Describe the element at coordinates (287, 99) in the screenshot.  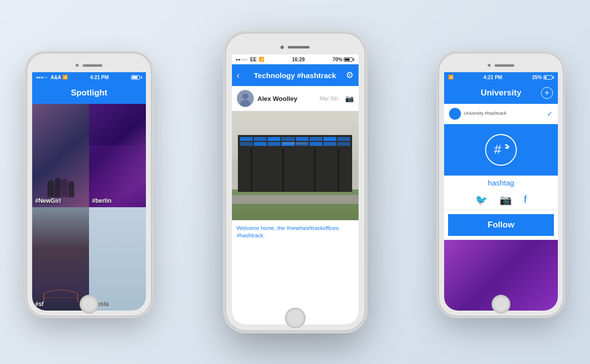
I see `post-meta: Alex Woolley` at that location.